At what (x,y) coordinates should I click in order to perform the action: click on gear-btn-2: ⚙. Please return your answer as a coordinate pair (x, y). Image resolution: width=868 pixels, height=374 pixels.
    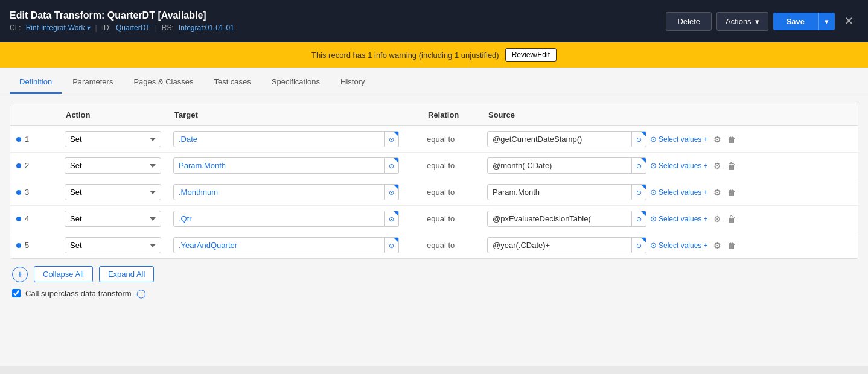
    Looking at the image, I should click on (717, 166).